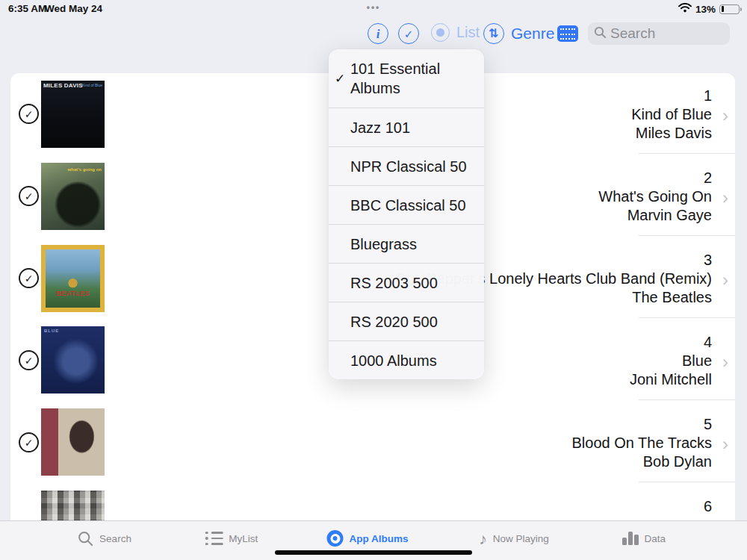  Describe the element at coordinates (468, 33) in the screenshot. I see `list-mode-label: List` at that location.